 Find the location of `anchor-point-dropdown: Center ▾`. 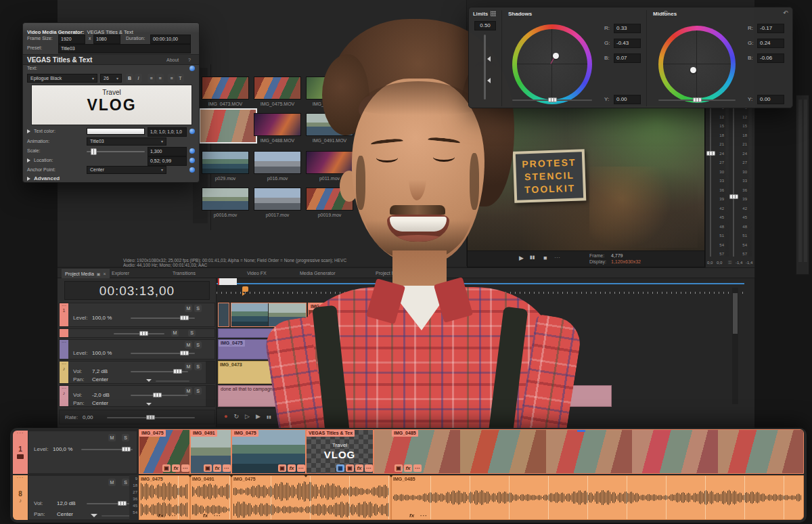

anchor-point-dropdown: Center ▾ is located at coordinates (127, 170).